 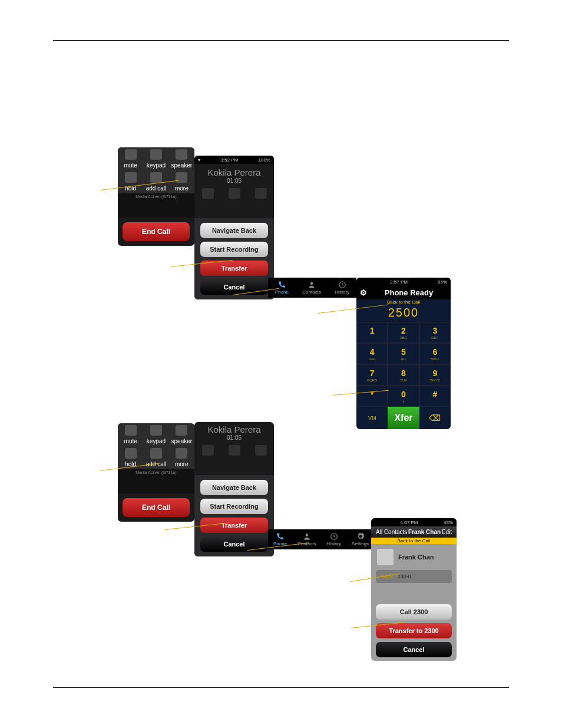 I want to click on key-star: *, so click(x=372, y=396).